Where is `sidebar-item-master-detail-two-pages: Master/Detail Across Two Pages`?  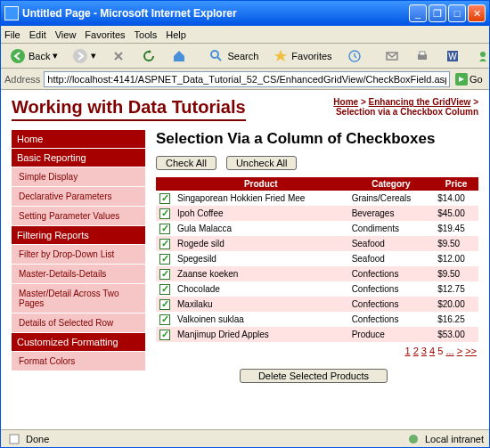 sidebar-item-master-detail-two-pages: Master/Detail Across Two Pages is located at coordinates (78, 299).